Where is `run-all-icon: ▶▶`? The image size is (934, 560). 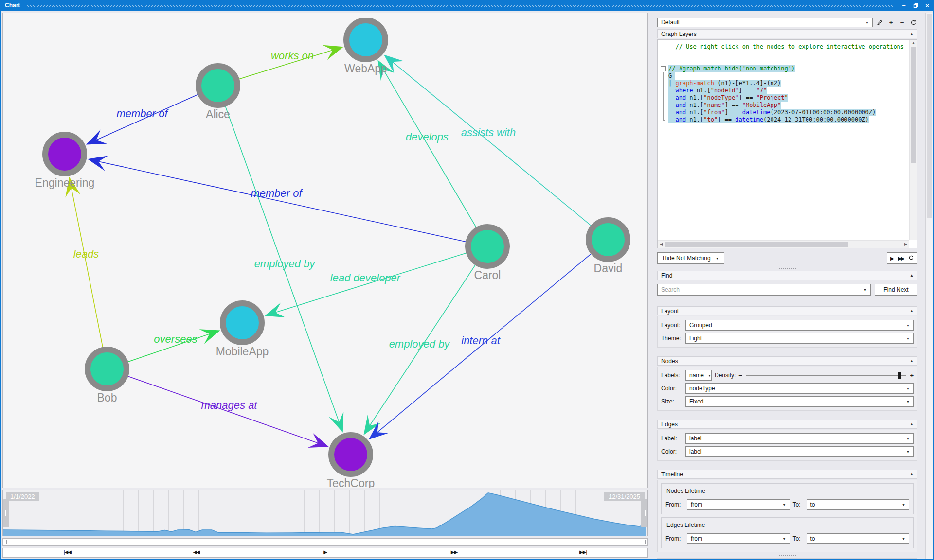 run-all-icon: ▶▶ is located at coordinates (901, 259).